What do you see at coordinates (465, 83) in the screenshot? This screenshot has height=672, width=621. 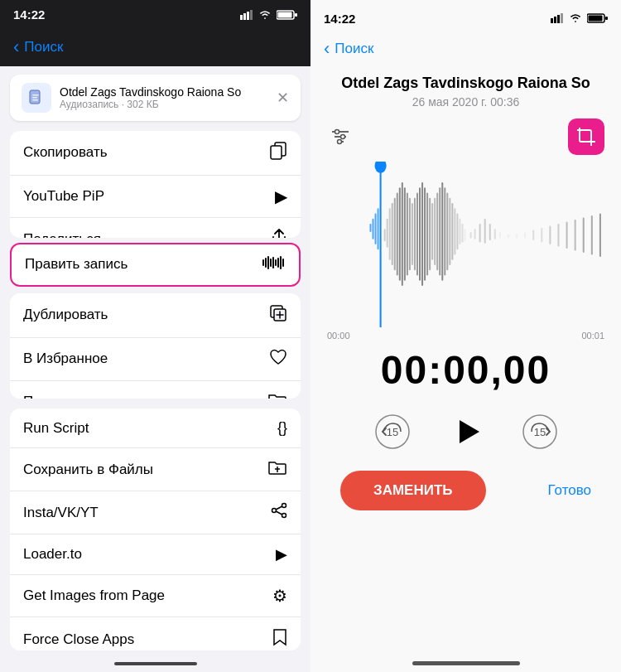 I see `recording-title: Otdel Zags Tavdinskogo Raiona So` at bounding box center [465, 83].